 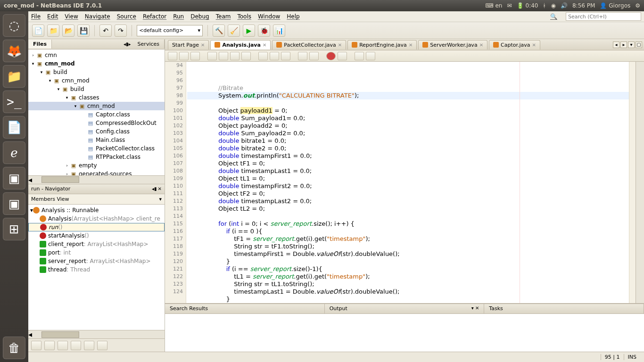 I want to click on tree-row: ›▣generated-sources, so click(x=96, y=173).